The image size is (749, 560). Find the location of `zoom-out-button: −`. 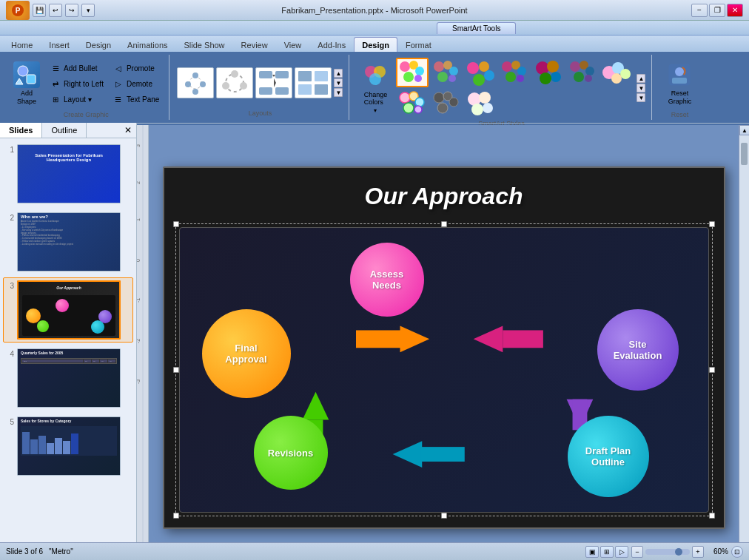

zoom-out-button: − is located at coordinates (637, 552).